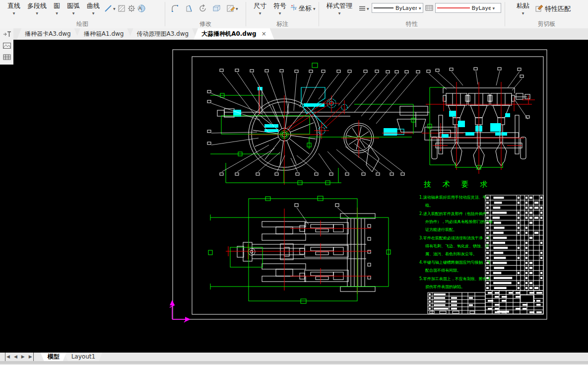 This screenshot has width=588, height=365. Describe the element at coordinates (23, 357) in the screenshot. I see `nav-next-button: ▶` at that location.